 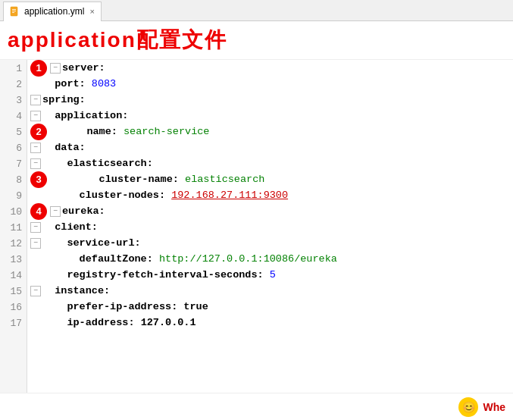 I want to click on tab-filename: application.yml, so click(x=55, y=11).